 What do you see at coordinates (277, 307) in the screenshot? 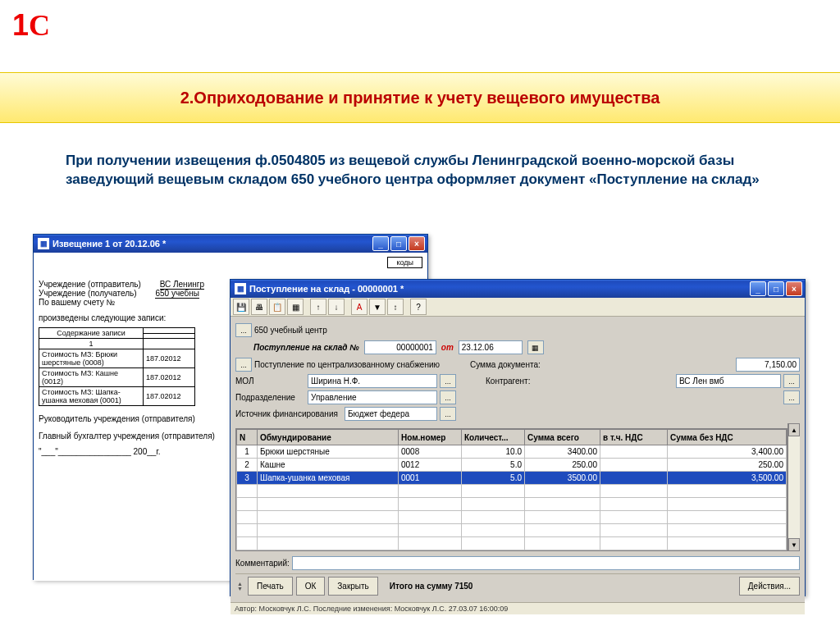
I see `tool-copy-icon: 📋` at bounding box center [277, 307].